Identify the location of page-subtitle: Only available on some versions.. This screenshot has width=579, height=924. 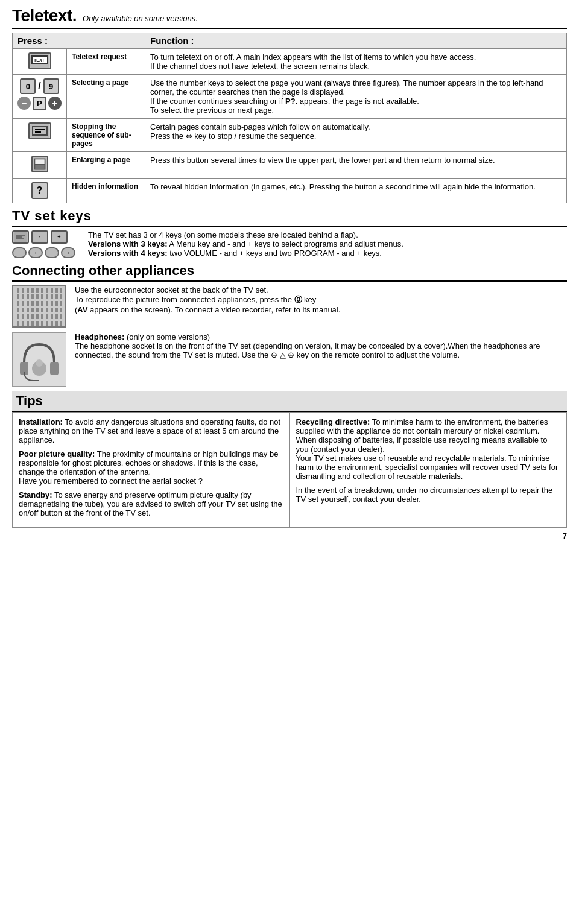
(140, 18).